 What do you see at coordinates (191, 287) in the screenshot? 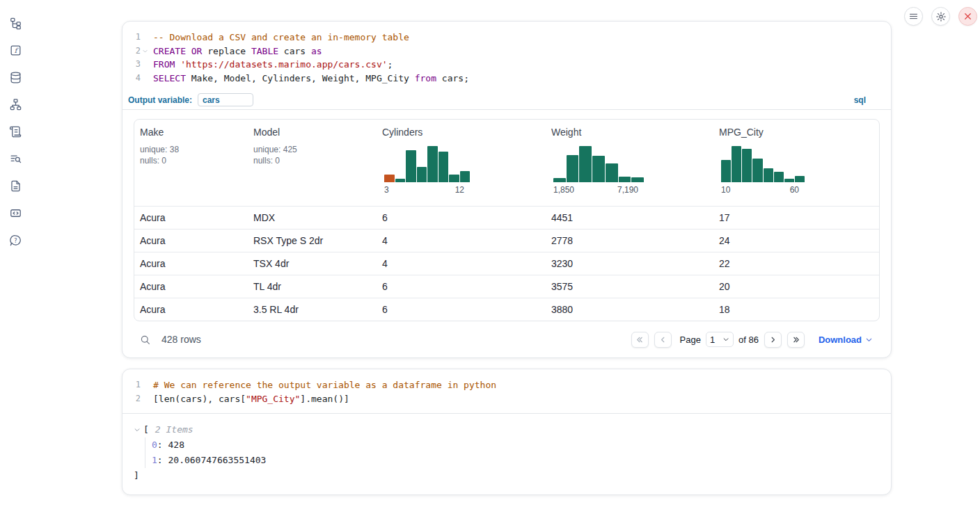
I see `table-cell: Acura` at bounding box center [191, 287].